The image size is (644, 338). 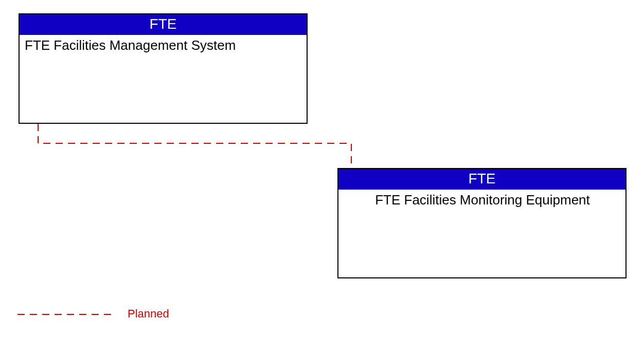 I want to click on connector-mgmt-monitor, so click(x=194, y=146).